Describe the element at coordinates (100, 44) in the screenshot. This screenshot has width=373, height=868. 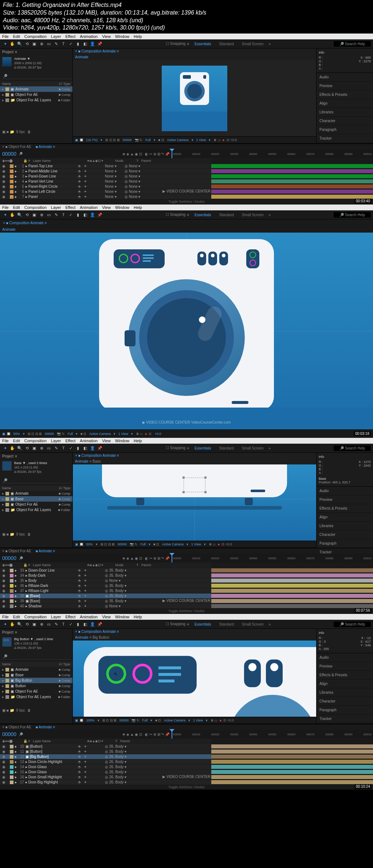
I see `puppet-tool-icon: 📌` at that location.